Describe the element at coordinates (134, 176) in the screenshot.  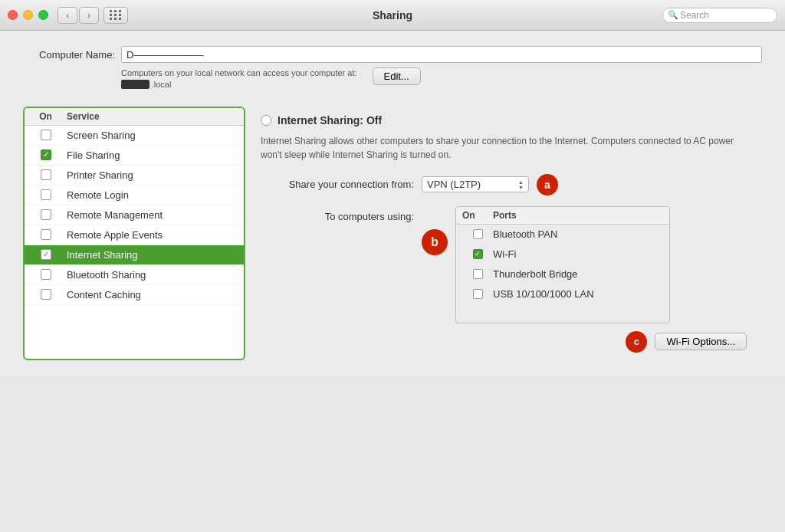
I see `service-item-printer-sharing: Printer Sharing` at that location.